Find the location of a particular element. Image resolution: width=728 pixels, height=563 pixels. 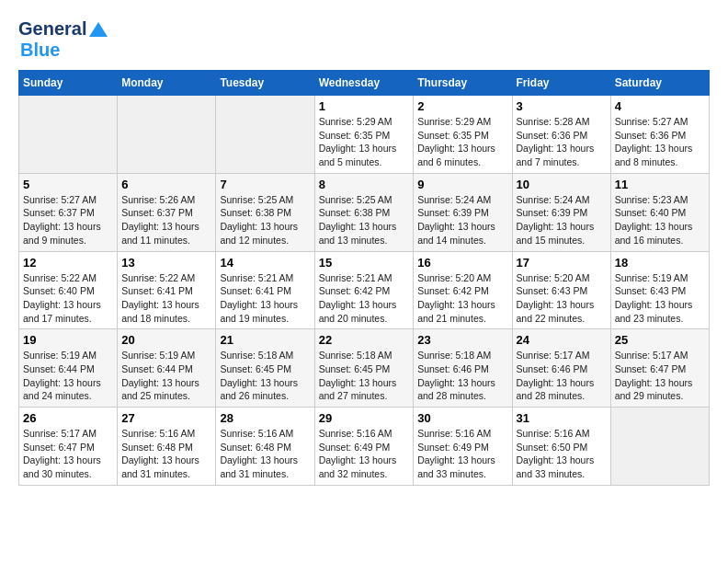

logo-triangle-icon is located at coordinates (98, 29).